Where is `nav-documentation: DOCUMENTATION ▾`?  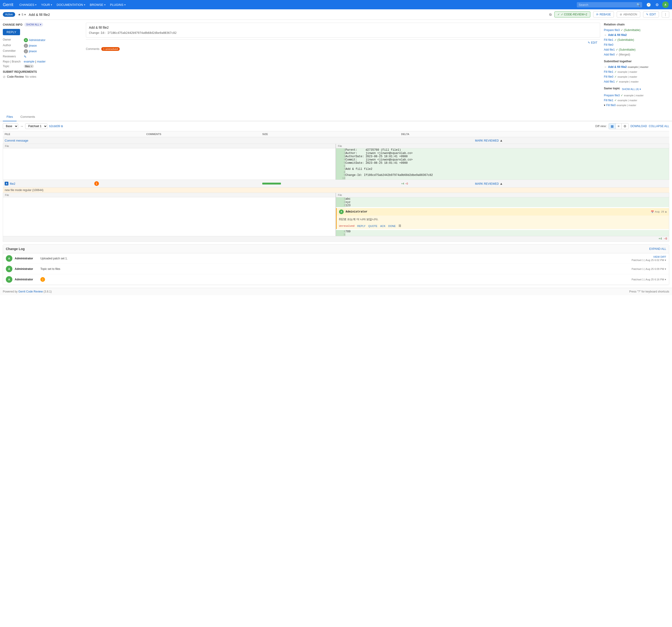
nav-documentation: DOCUMENTATION ▾ is located at coordinates (71, 5).